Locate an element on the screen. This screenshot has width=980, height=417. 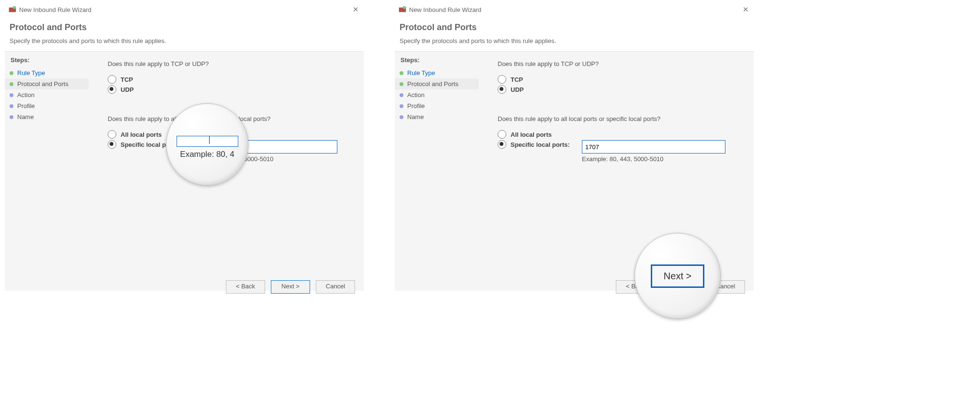
caret-icon is located at coordinates (210, 140).